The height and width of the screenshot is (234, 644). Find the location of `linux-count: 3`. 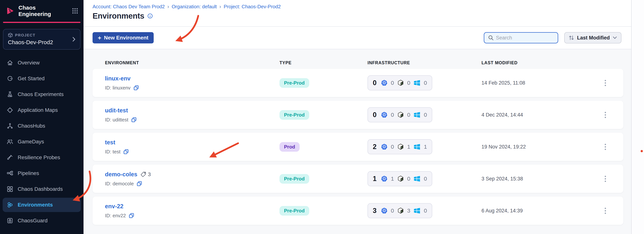

linux-count: 3 is located at coordinates (409, 211).